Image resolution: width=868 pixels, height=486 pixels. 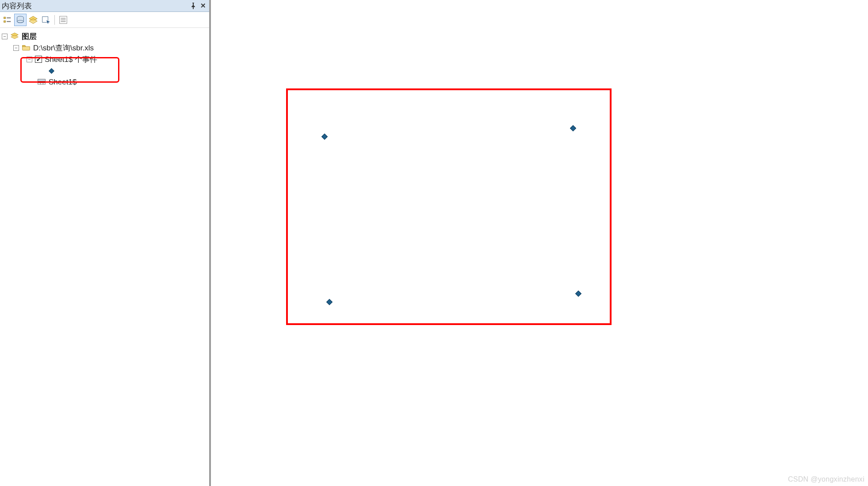 What do you see at coordinates (51, 71) in the screenshot?
I see `point-symbol-icon` at bounding box center [51, 71].